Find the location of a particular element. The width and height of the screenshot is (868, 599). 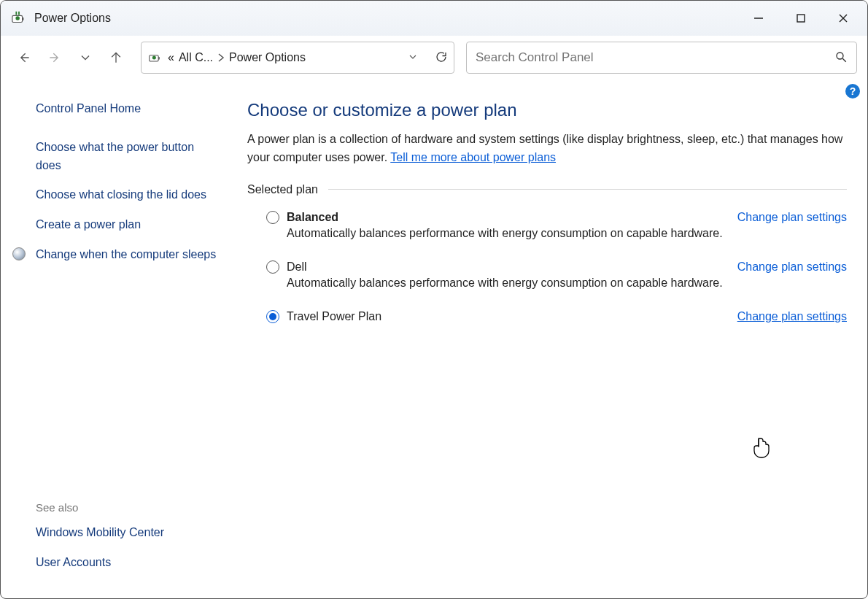

maximize-button is located at coordinates (801, 18).